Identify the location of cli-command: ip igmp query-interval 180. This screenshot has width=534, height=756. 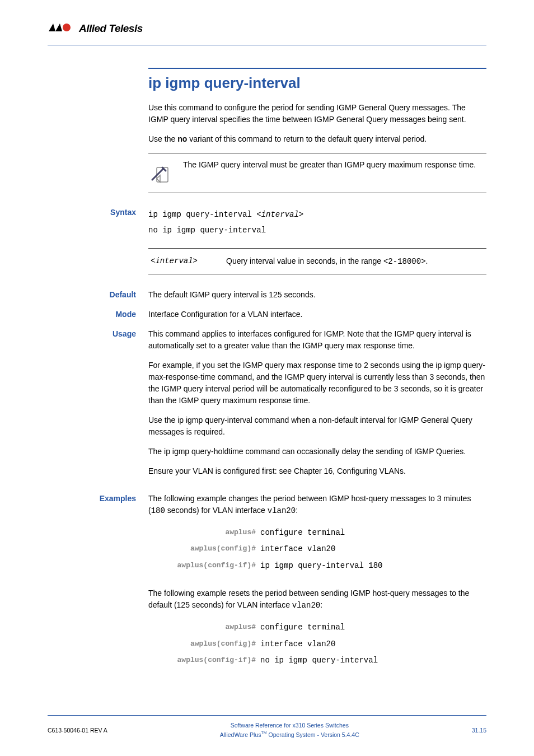
(373, 566).